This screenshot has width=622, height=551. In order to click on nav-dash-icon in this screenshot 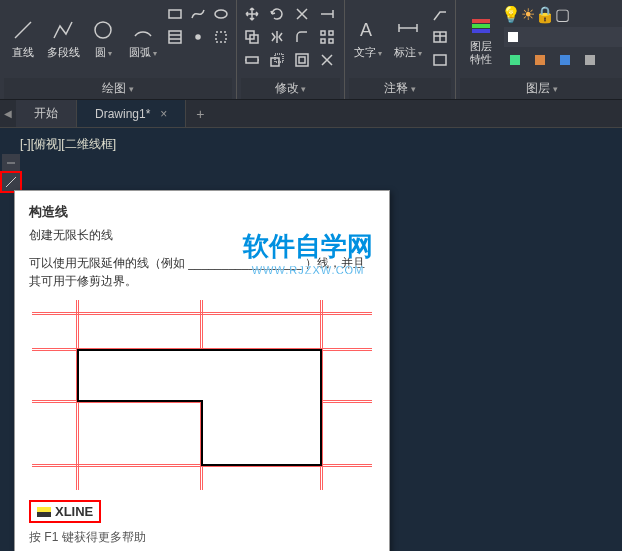, I will do `click(11, 163)`.